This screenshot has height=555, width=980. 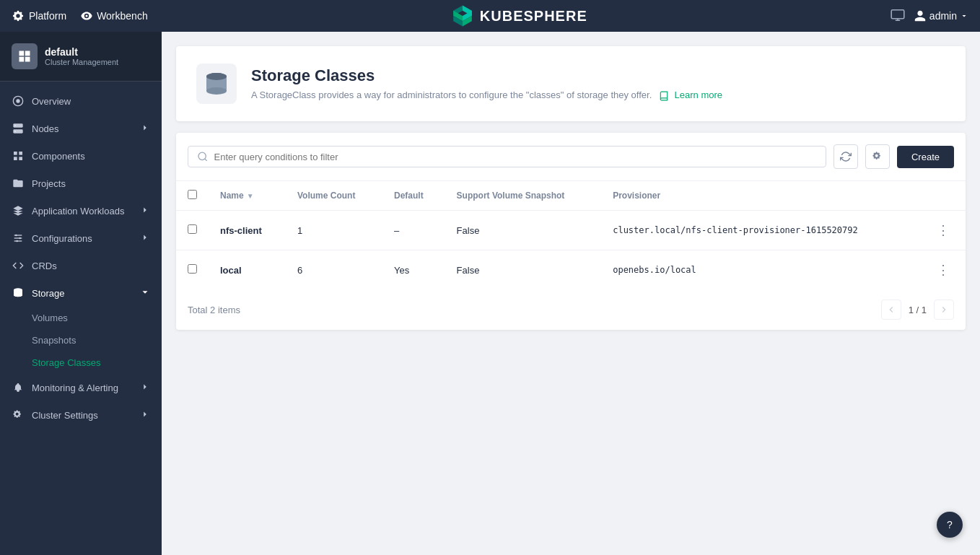 What do you see at coordinates (81, 101) in the screenshot?
I see `sidebar-item-overview: Overview` at bounding box center [81, 101].